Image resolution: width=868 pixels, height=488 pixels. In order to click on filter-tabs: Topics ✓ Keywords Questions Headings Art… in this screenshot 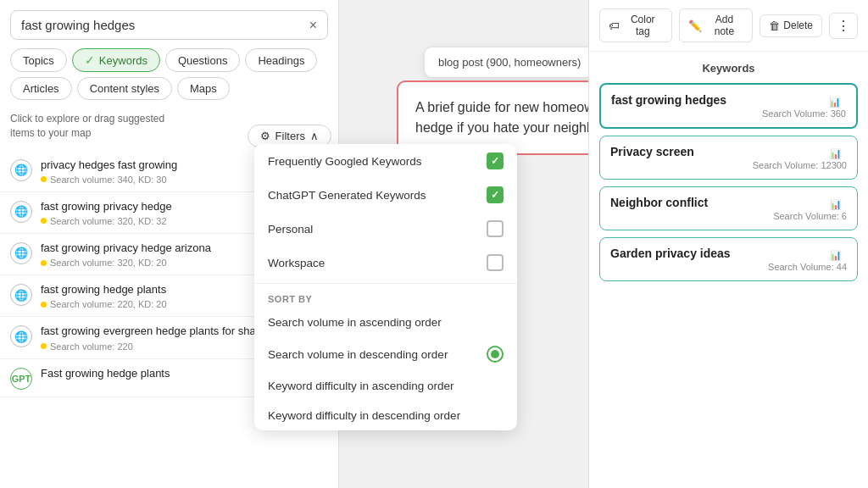, I will do `click(170, 78)`.